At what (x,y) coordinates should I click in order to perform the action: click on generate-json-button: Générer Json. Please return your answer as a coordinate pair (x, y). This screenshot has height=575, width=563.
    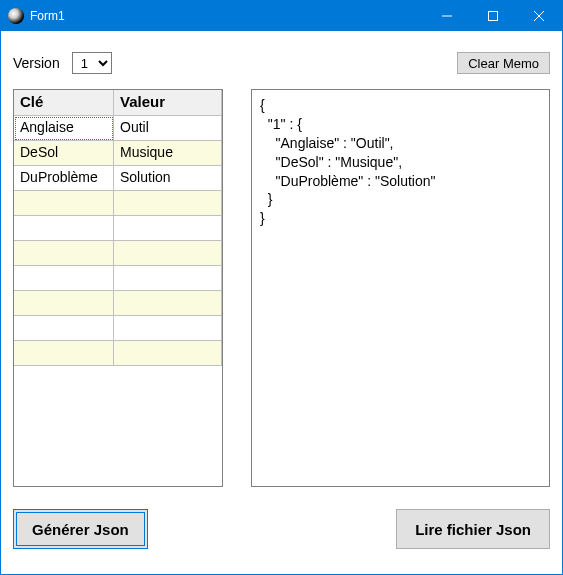
    Looking at the image, I should click on (80, 529).